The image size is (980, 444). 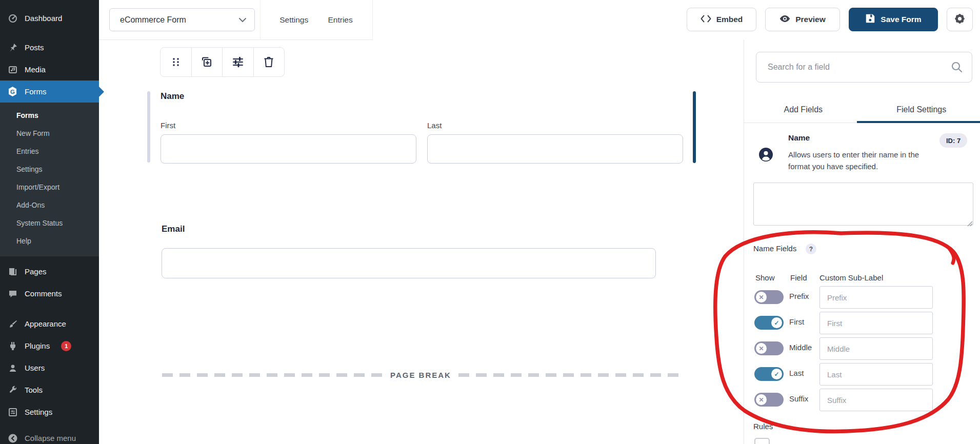 What do you see at coordinates (223, 62) in the screenshot?
I see `field-toolbox` at bounding box center [223, 62].